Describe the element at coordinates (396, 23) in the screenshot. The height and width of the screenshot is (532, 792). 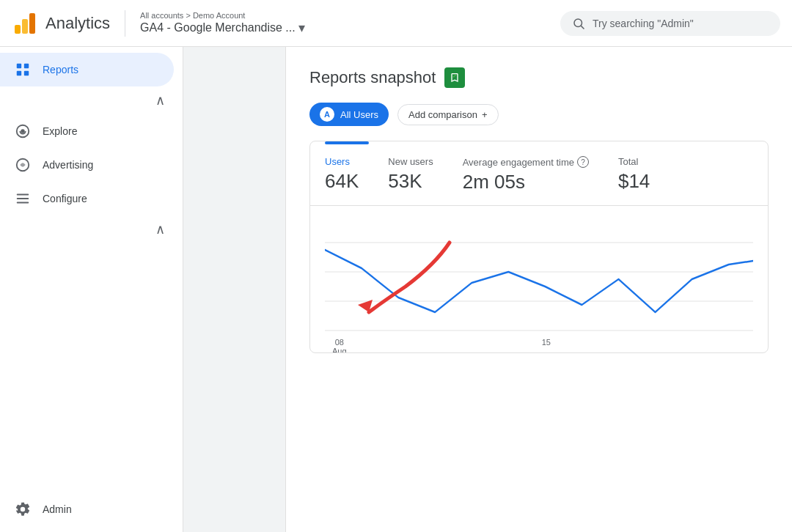
I see `header: Analytics All accounts > Demo Account GA…` at that location.